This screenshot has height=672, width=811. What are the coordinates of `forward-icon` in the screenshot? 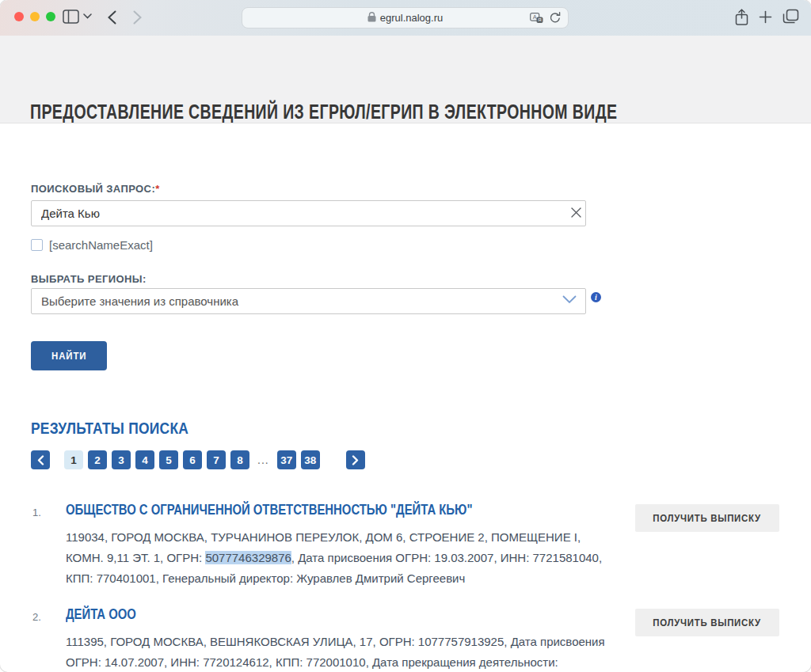 It's located at (138, 17).